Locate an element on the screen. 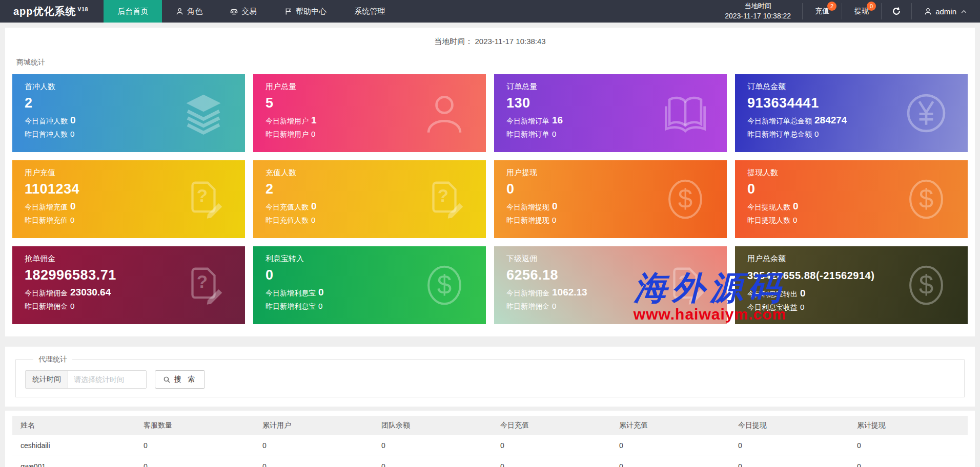  user-icon is located at coordinates (444, 113).